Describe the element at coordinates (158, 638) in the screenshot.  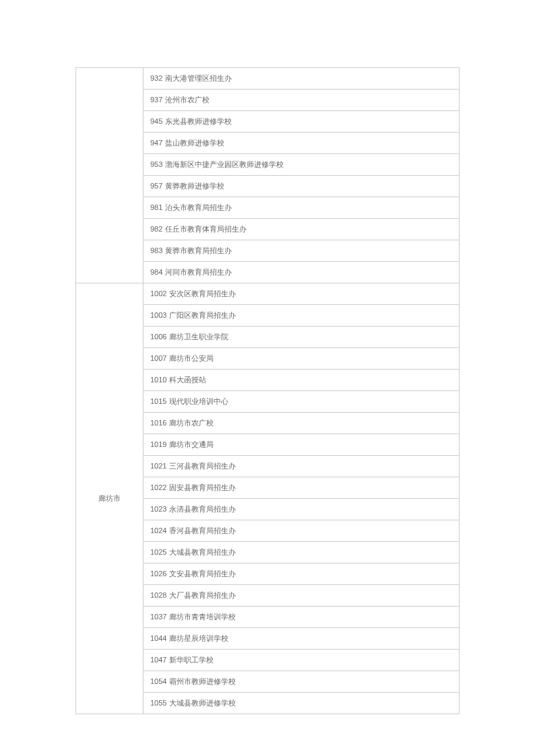
I see `code-text: 1044` at that location.